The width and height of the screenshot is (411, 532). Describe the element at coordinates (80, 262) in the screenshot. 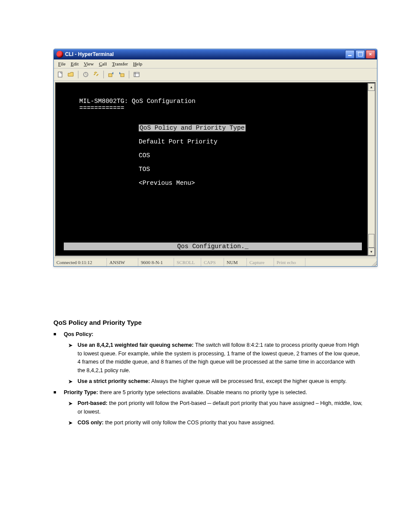

I see `status-connected: Connected 0:11:12` at that location.